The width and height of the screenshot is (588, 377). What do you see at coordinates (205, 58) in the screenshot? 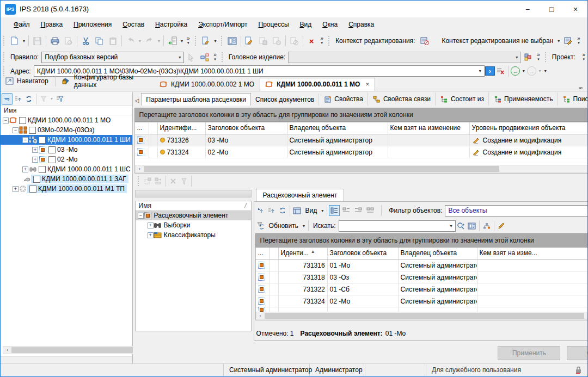
I see `scheme-icon` at bounding box center [205, 58].